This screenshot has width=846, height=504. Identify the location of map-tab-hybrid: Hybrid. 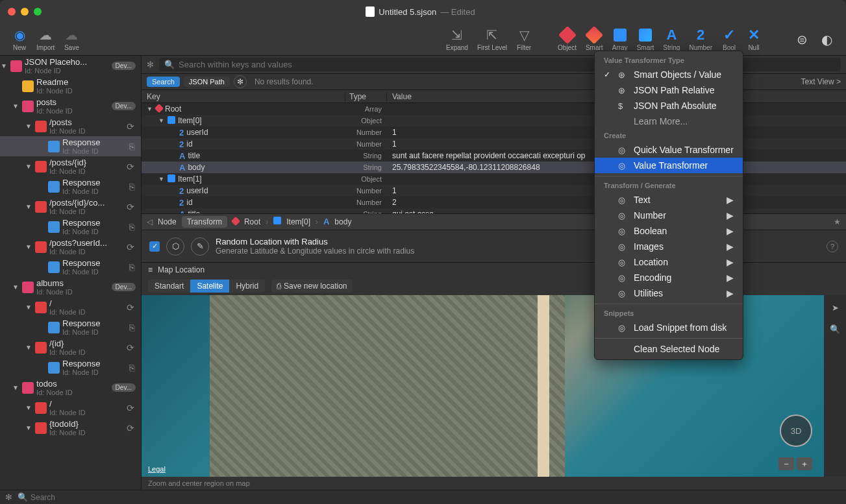
(247, 286).